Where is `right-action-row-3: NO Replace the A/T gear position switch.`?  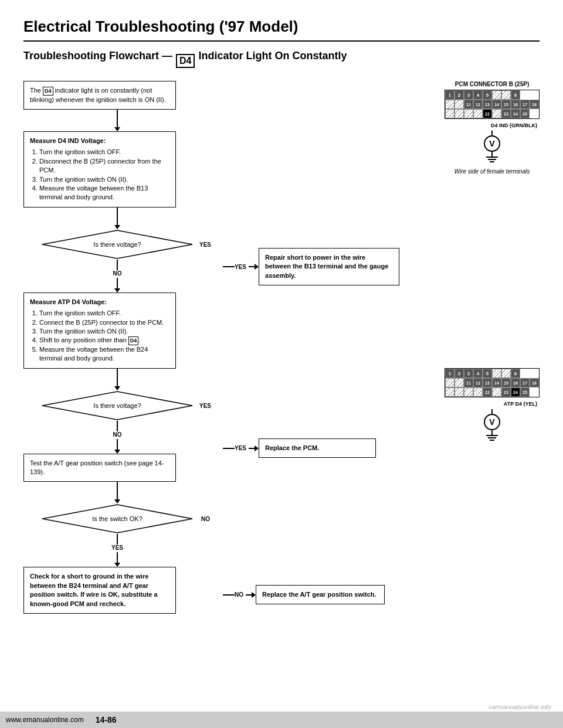
right-action-row-3: NO Replace the A/T gear position switch. is located at coordinates (378, 594).